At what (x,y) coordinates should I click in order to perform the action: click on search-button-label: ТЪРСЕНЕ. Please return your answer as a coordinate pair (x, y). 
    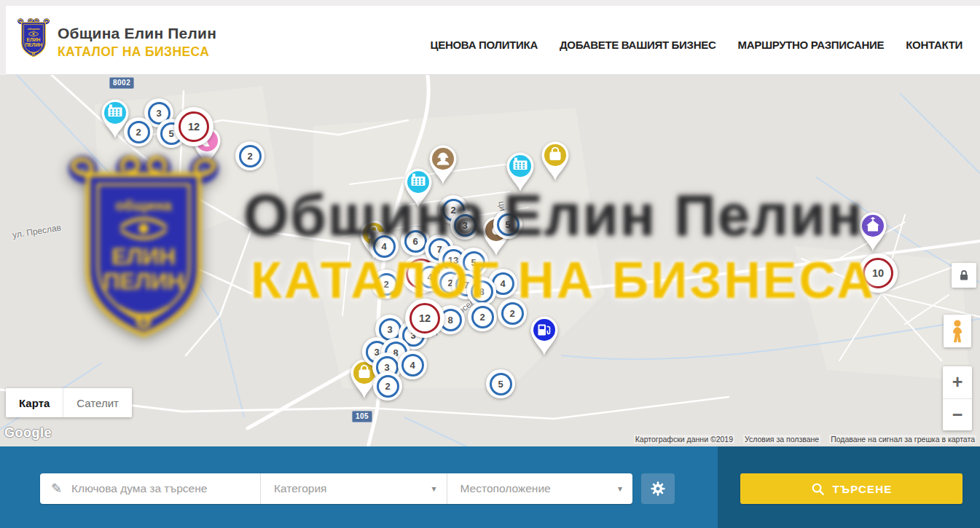
    Looking at the image, I should click on (863, 489).